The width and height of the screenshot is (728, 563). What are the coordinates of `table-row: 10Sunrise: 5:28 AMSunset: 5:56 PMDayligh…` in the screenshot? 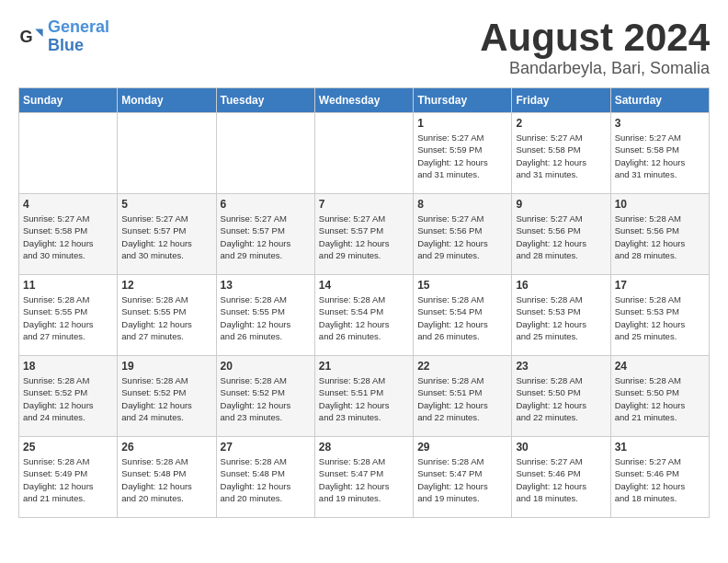 It's located at (660, 235).